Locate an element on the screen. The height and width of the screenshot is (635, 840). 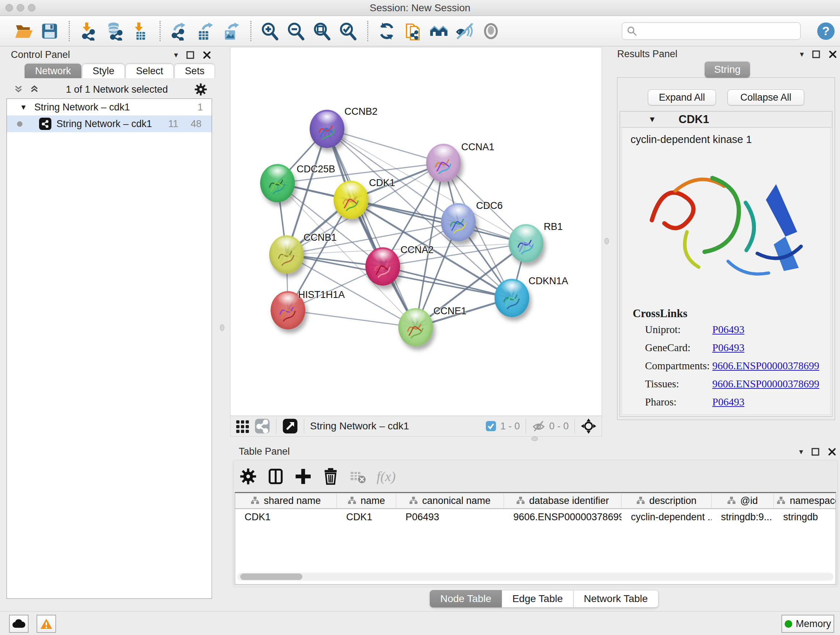
left-splitter-handle is located at coordinates (222, 328).